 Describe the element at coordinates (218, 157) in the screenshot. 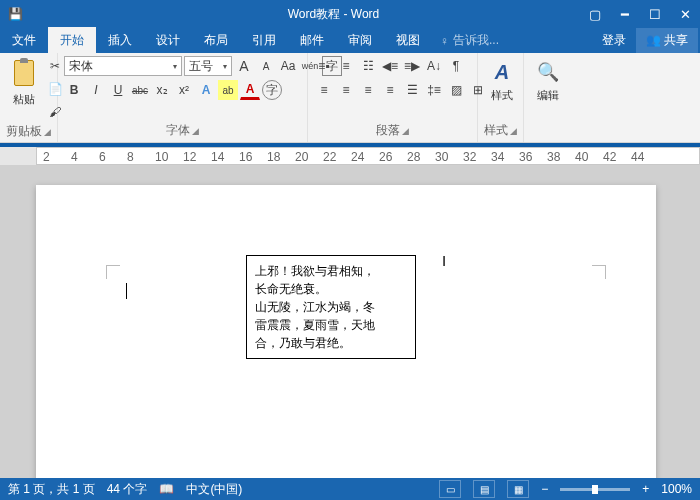

I see `ruler-tick: 14` at that location.